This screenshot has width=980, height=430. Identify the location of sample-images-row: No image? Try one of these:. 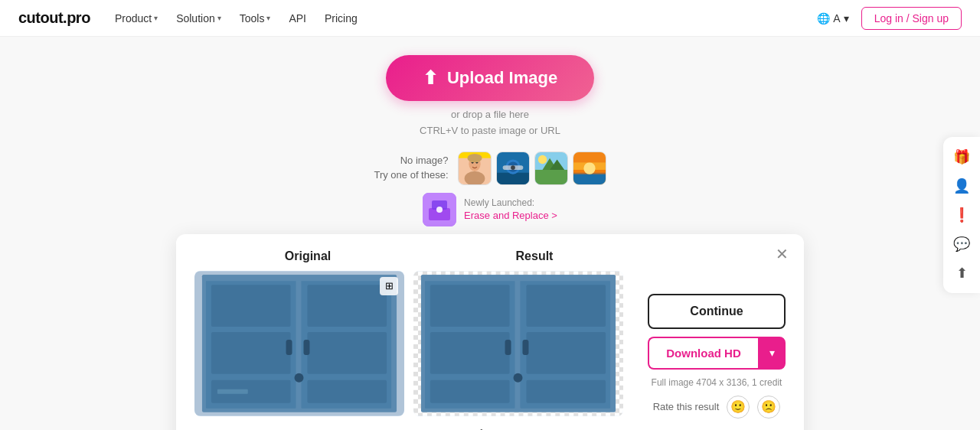
(490, 168).